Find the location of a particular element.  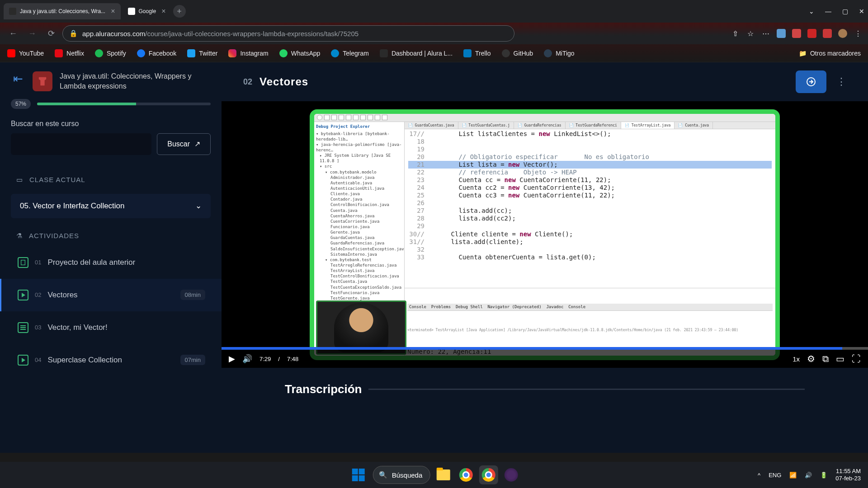

extension-4-icon is located at coordinates (827, 33).